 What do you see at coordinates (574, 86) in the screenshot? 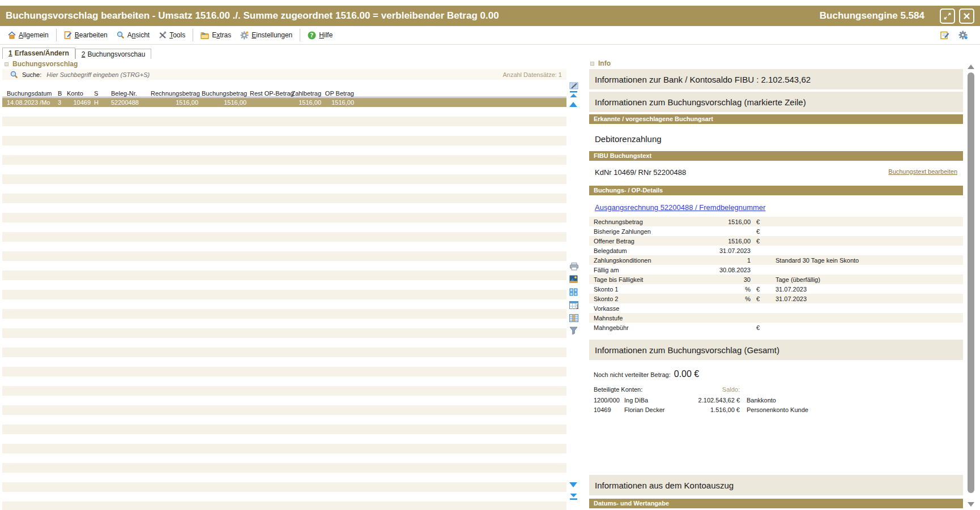
I see `column-settings-icon` at bounding box center [574, 86].